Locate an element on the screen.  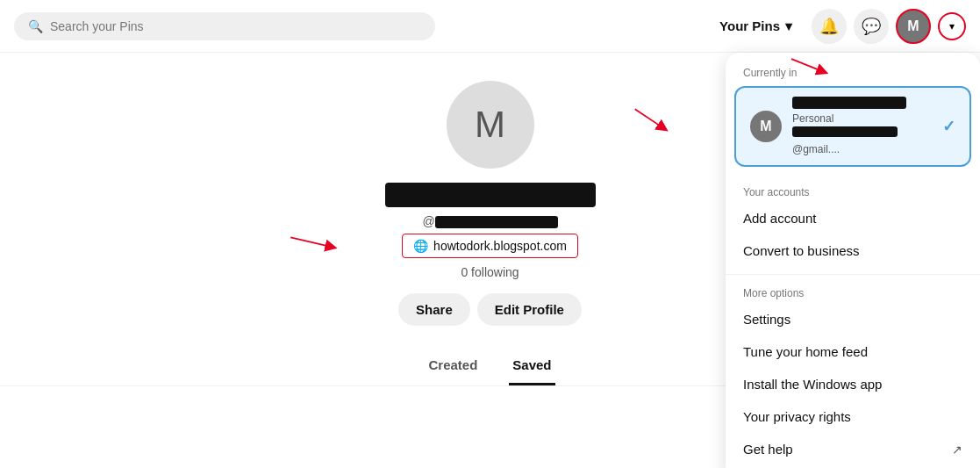
search-input is located at coordinates (235, 26).